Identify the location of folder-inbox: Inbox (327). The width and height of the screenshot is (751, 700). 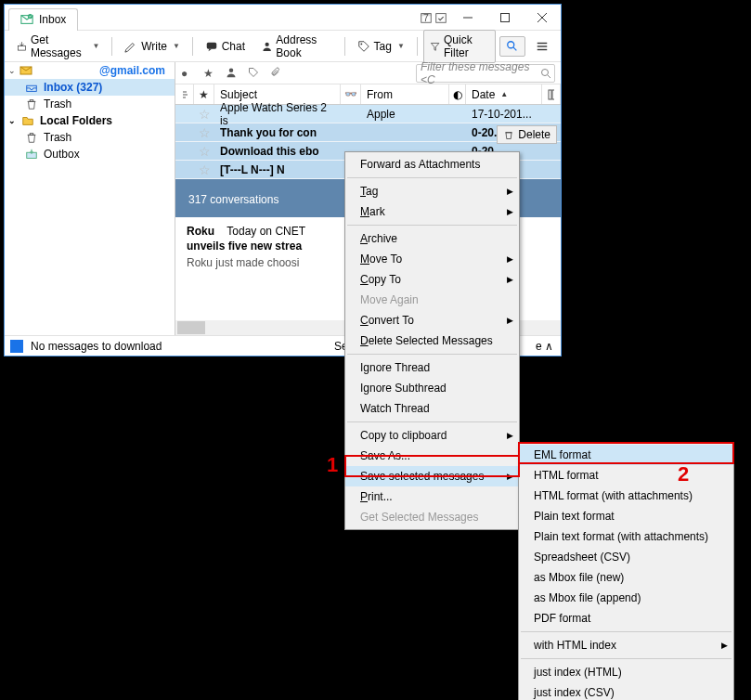
(89, 87).